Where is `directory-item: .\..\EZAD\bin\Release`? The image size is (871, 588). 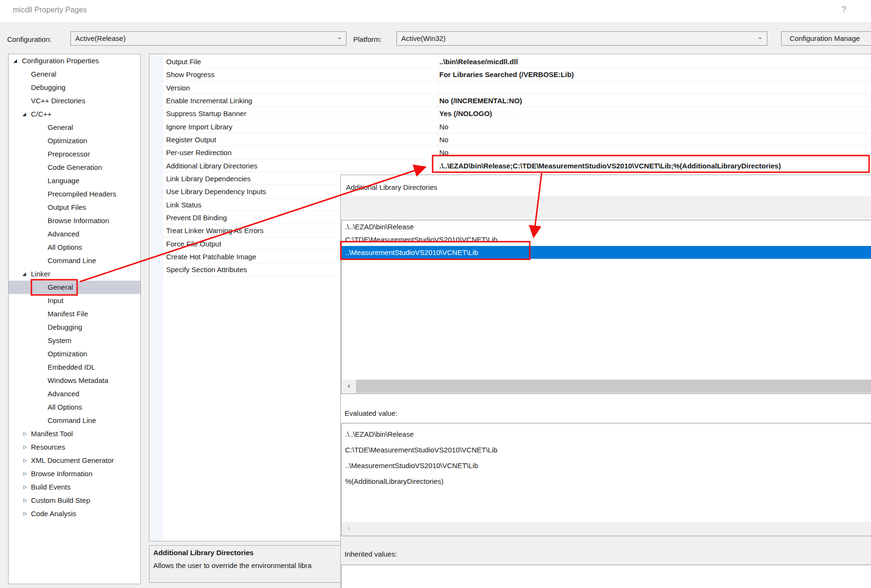 directory-item: .\..\EZAD\bin\Release is located at coordinates (606, 226).